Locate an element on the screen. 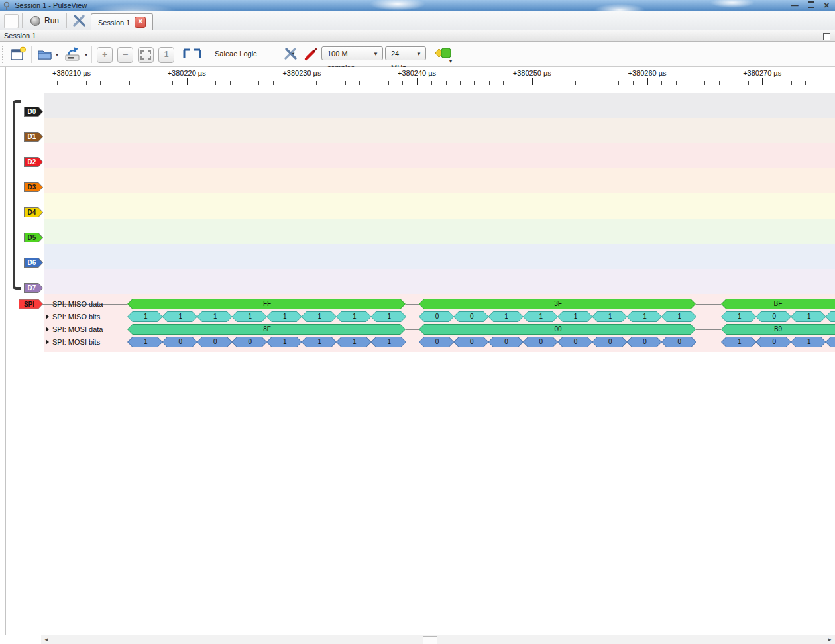 The image size is (835, 644). ruler-tick-label: +380230 µs is located at coordinates (302, 73).